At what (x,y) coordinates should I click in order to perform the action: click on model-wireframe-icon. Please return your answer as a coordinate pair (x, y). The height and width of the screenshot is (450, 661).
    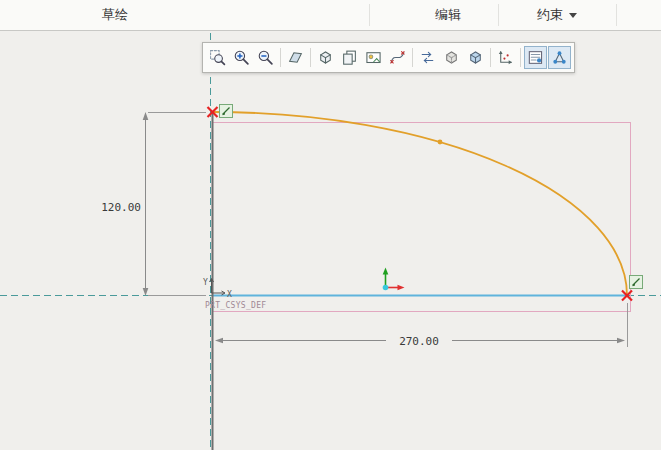
    Looking at the image, I should click on (452, 58).